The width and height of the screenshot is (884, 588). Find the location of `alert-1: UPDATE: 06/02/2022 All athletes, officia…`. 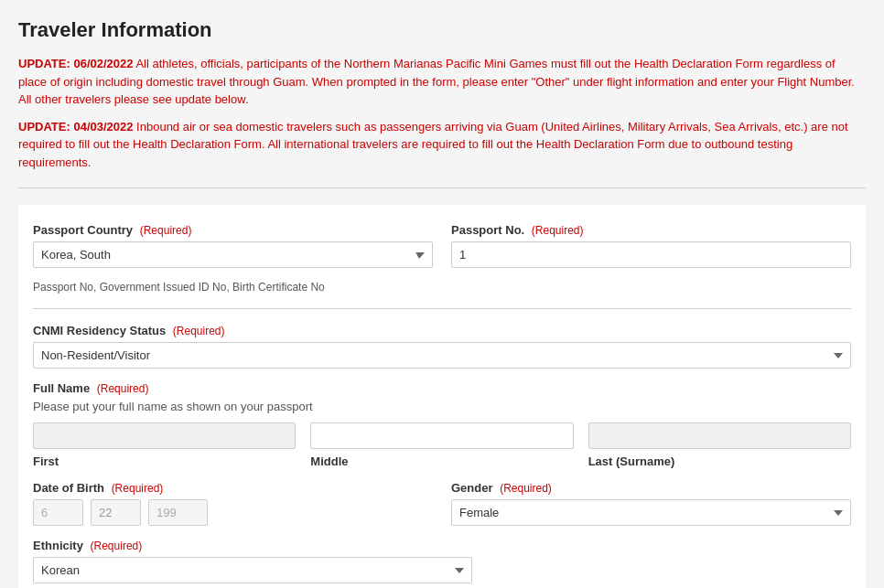

alert-1: UPDATE: 06/02/2022 All athletes, officia… is located at coordinates (442, 82).